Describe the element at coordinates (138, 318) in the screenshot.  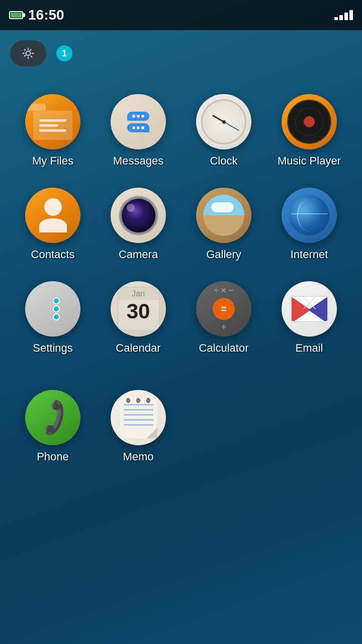
I see `app-item-calendar: Jan 30 Calendar` at that location.